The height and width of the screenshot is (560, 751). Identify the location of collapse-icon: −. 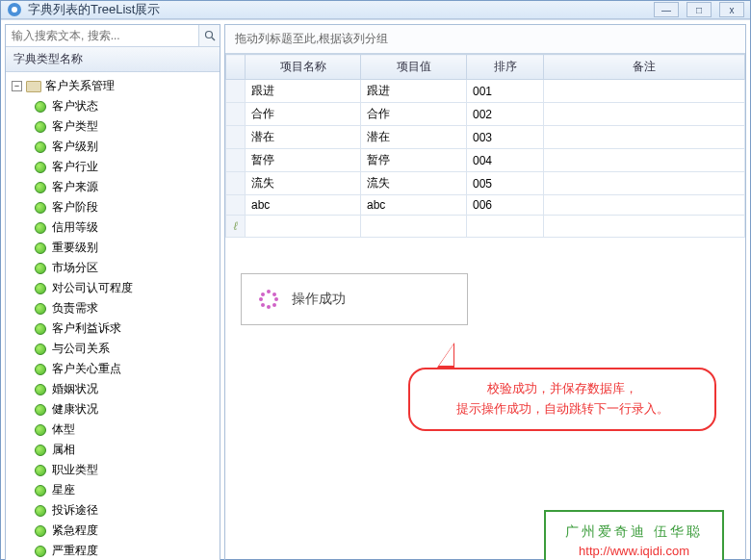
(17, 87).